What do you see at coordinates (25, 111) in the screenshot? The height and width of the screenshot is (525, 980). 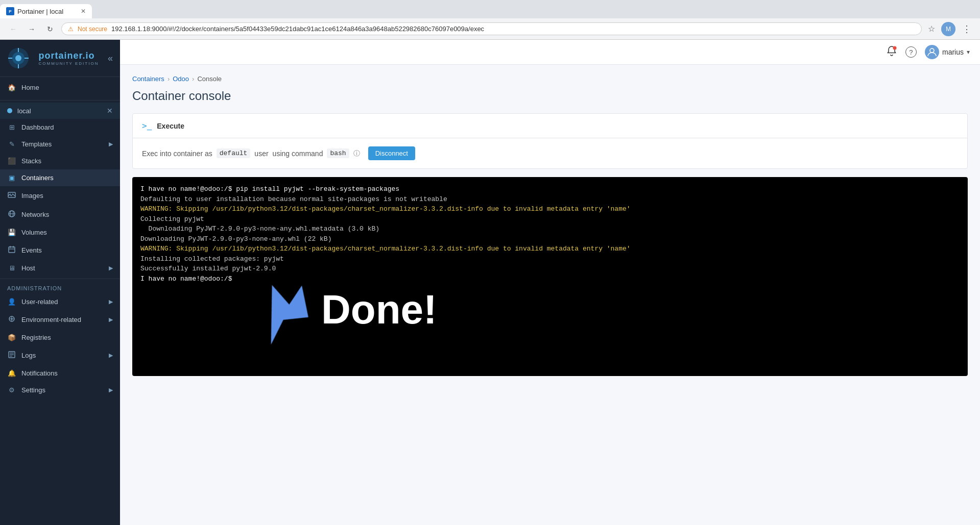 I see `env-name: local` at bounding box center [25, 111].